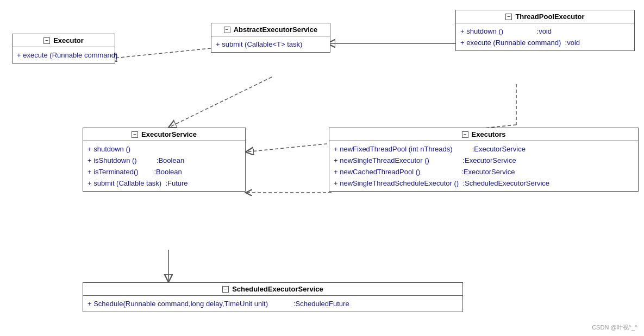  What do you see at coordinates (278, 289) in the screenshot?
I see `scheduled-title: ScheduledExecutorService` at bounding box center [278, 289].